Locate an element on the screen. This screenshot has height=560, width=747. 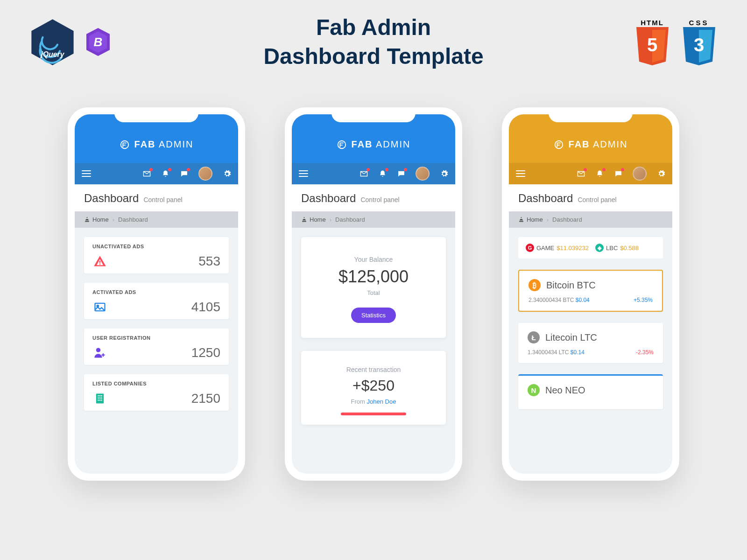
user-icon is located at coordinates (100, 353).